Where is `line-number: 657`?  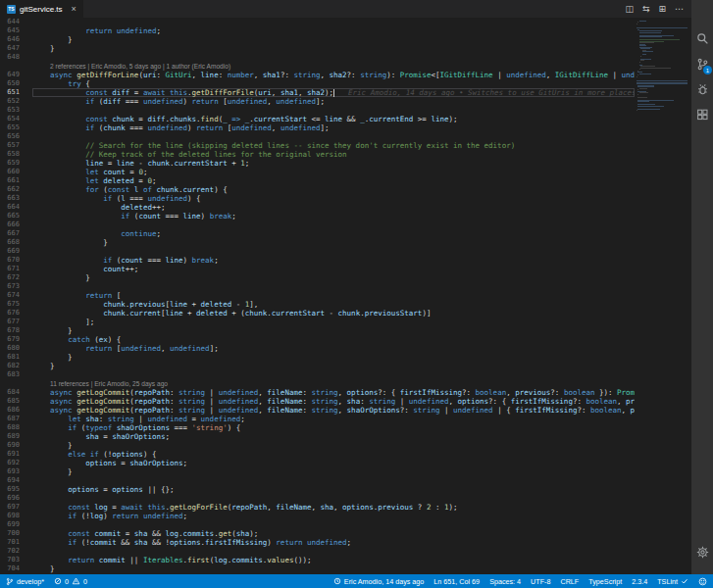
line-number: 657 is located at coordinates (10, 145).